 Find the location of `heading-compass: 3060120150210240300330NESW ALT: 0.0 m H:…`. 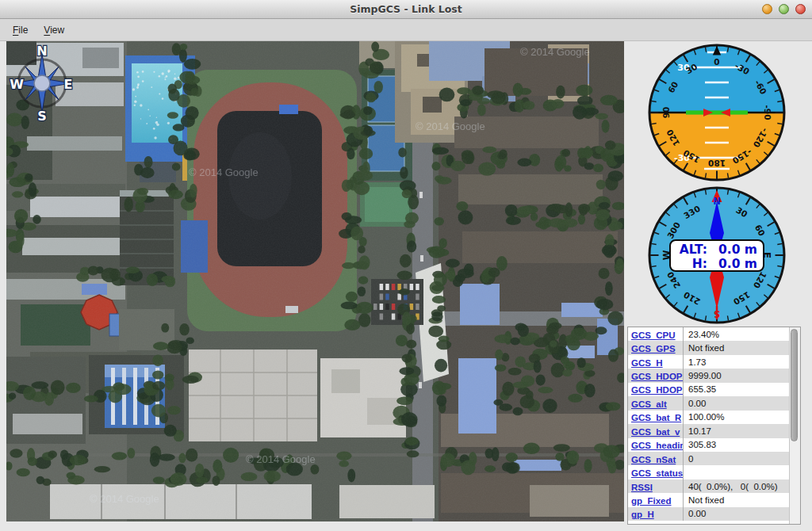

heading-compass: 3060120150210240300330NESW ALT: 0.0 m H:… is located at coordinates (717, 255).